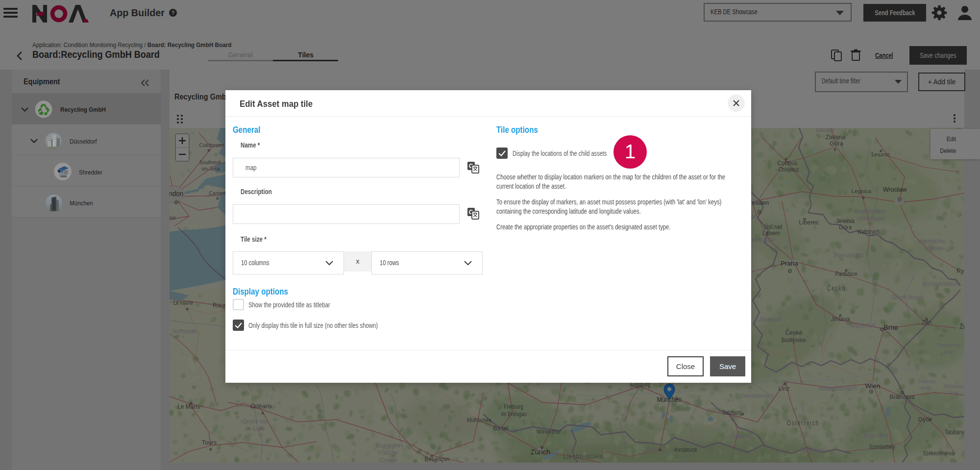 The height and width of the screenshot is (470, 980). Describe the element at coordinates (863, 325) in the screenshot. I see `svg-text: Jihovýchod` at that location.